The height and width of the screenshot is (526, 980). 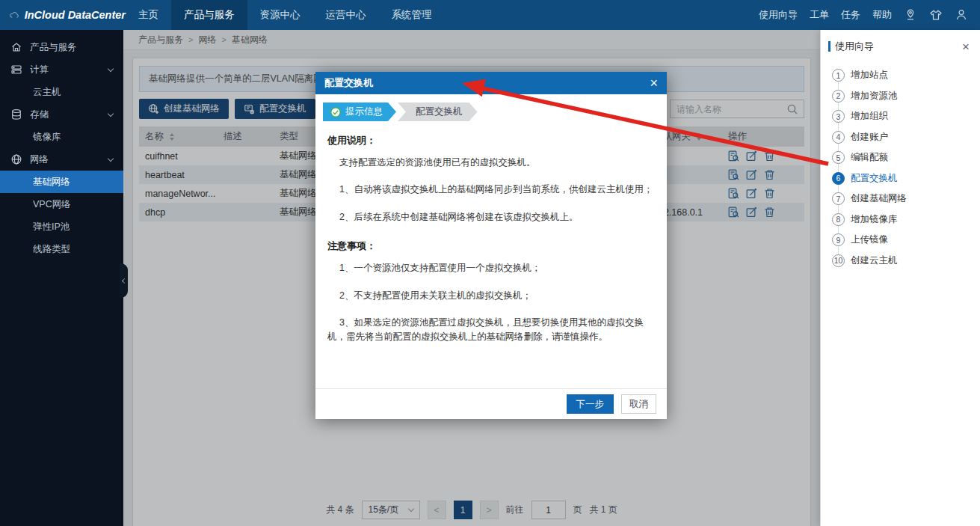 I want to click on sidebar-label: 产品与服务, so click(x=72, y=48).